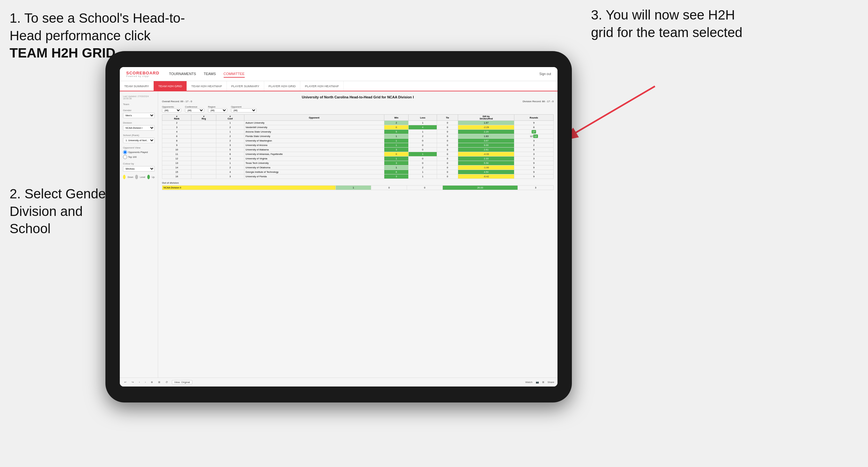 Image resolution: width=868 pixels, height=467 pixels. What do you see at coordinates (249, 188) in the screenshot?
I see `out-division-name: NCAA Division II` at bounding box center [249, 188].